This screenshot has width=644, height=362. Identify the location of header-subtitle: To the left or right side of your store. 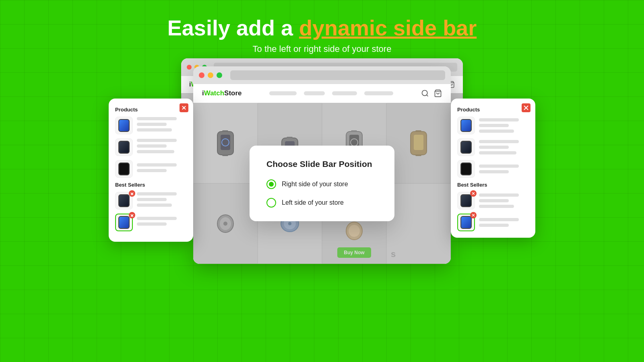
(322, 49).